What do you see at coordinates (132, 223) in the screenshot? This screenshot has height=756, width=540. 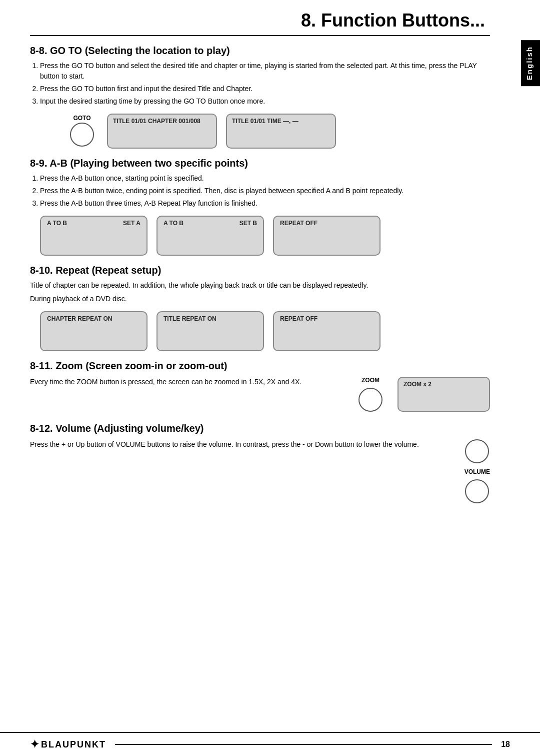 I see `ab-box1-right: SET A` at bounding box center [132, 223].